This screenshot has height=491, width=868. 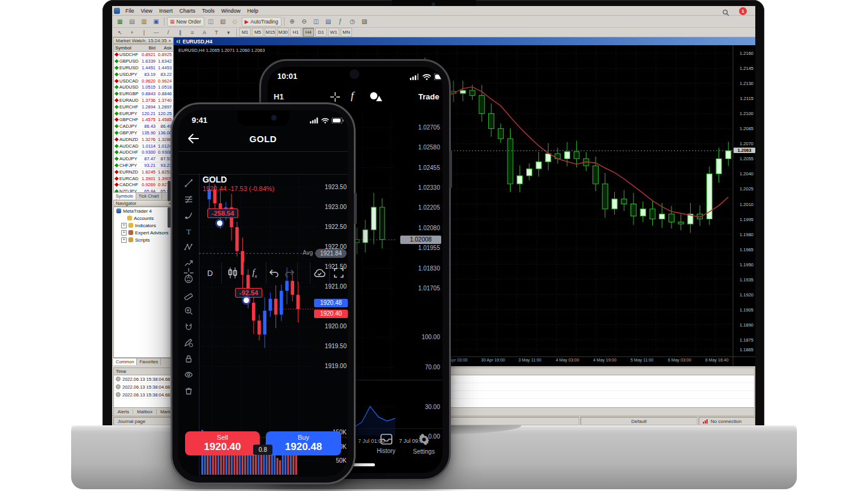 I want to click on market-watch-row: CHFJPY93.2193.27, so click(x=143, y=166).